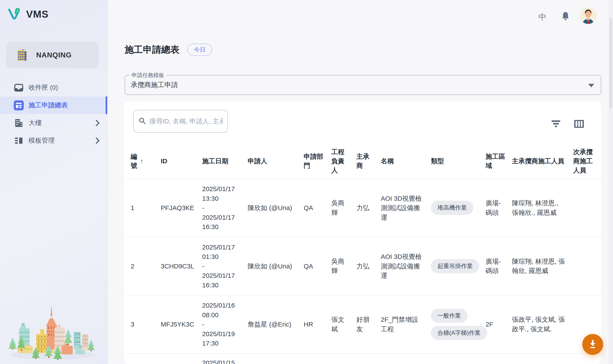 The image size is (613, 364). What do you see at coordinates (459, 333) in the screenshot?
I see `type-chip: 合梯(A字梯)作業` at bounding box center [459, 333].